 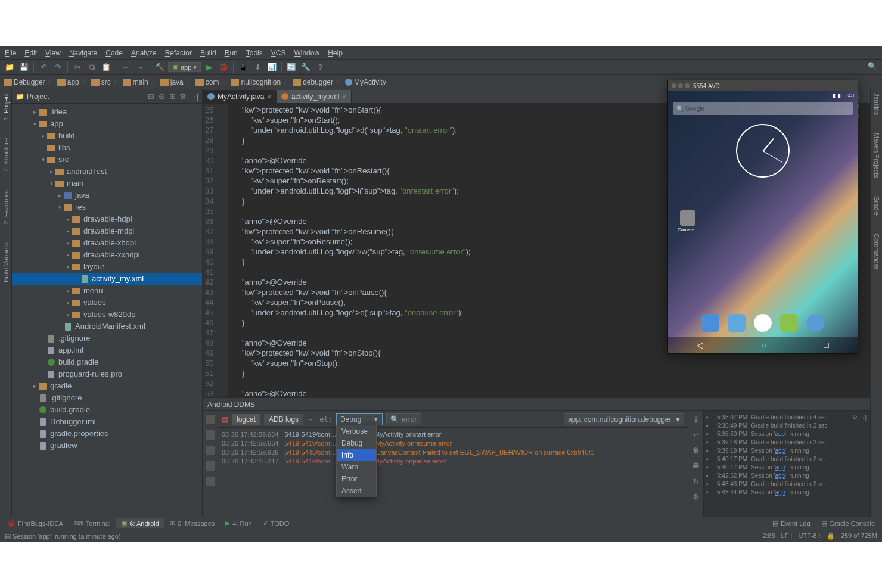 What do you see at coordinates (877, 206) in the screenshot?
I see `tool-tab-gradle: Gradle` at bounding box center [877, 206].